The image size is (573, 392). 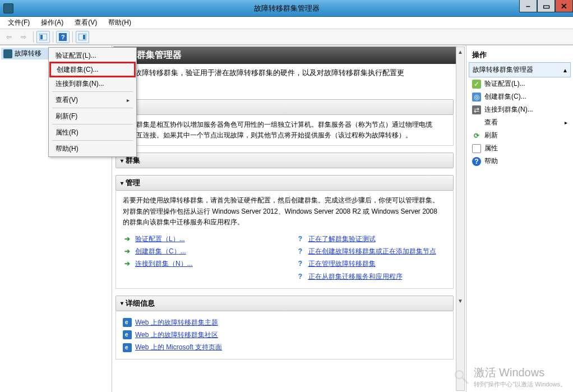 What do you see at coordinates (371, 258) in the screenshot?
I see `manage-links-right: ?正在了解群集验证测试 ?正在创建故障转移群集或正在添加群集节点 ?正在管理故障…` at bounding box center [371, 258].